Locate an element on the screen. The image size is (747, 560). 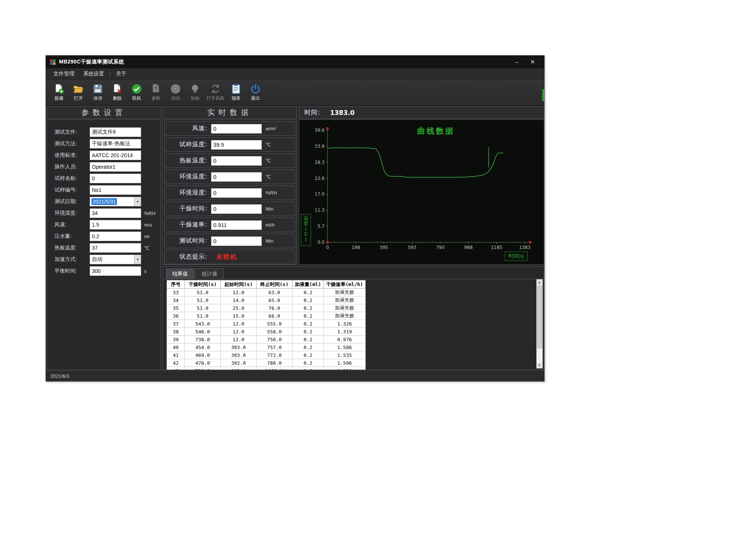
realtime-label: 干燥速率: is located at coordinates (187, 225).